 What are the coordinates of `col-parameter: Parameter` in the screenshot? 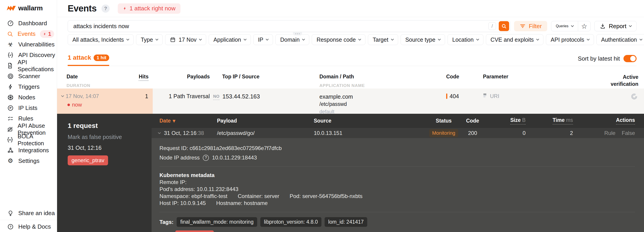 It's located at (496, 76).